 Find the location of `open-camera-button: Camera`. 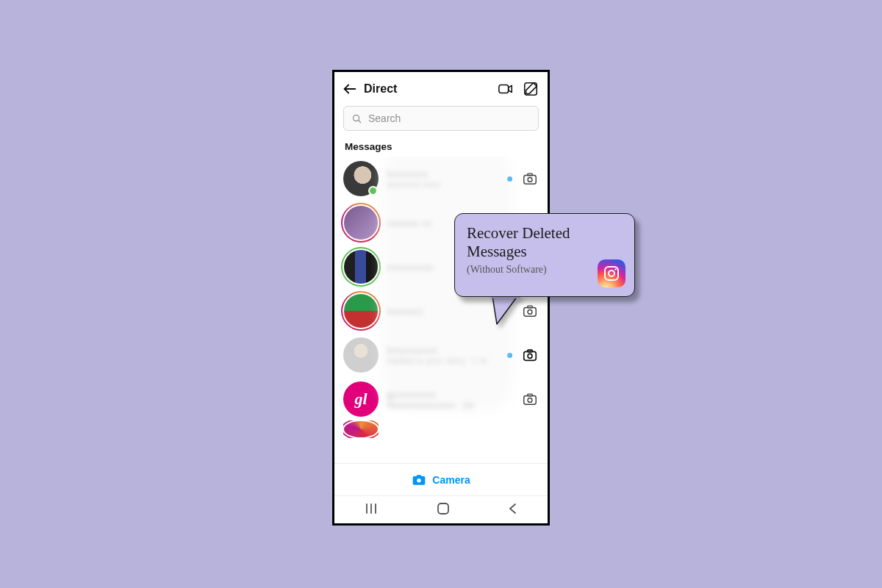

open-camera-button: Camera is located at coordinates (441, 479).